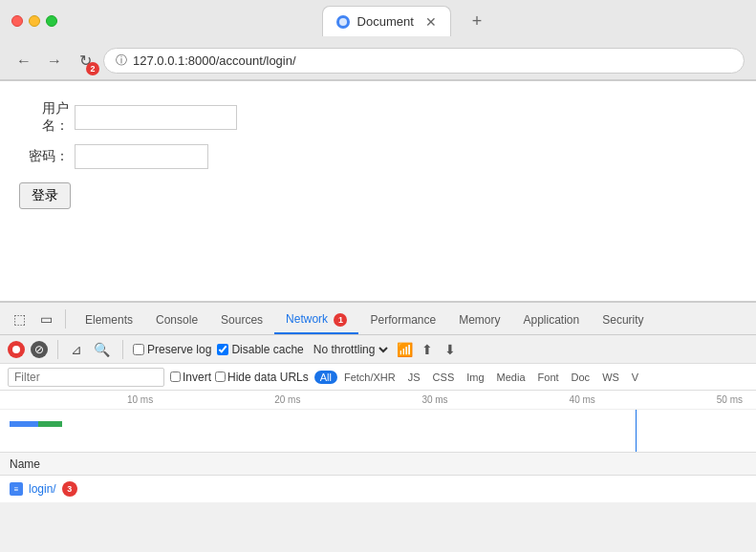  What do you see at coordinates (39, 350) in the screenshot?
I see `clear-icon: ⊘` at bounding box center [39, 350].